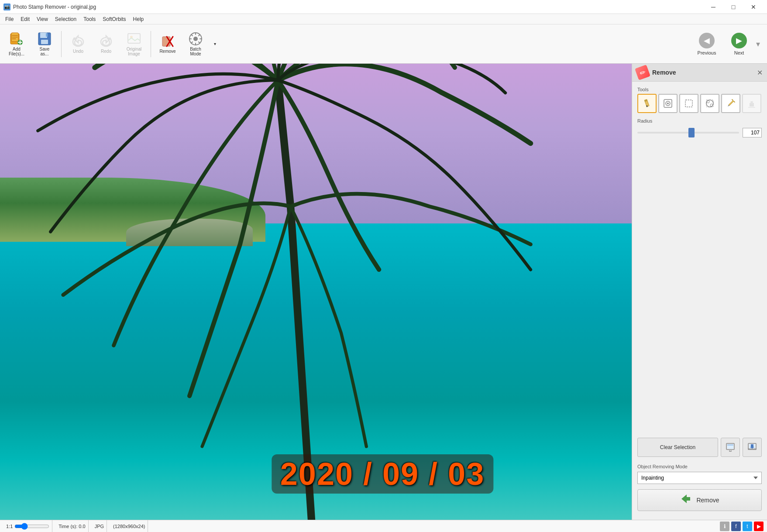 The height and width of the screenshot is (532, 767). Describe the element at coordinates (114, 19) in the screenshot. I see `menu-softorbits: SoftOrbits` at that location.